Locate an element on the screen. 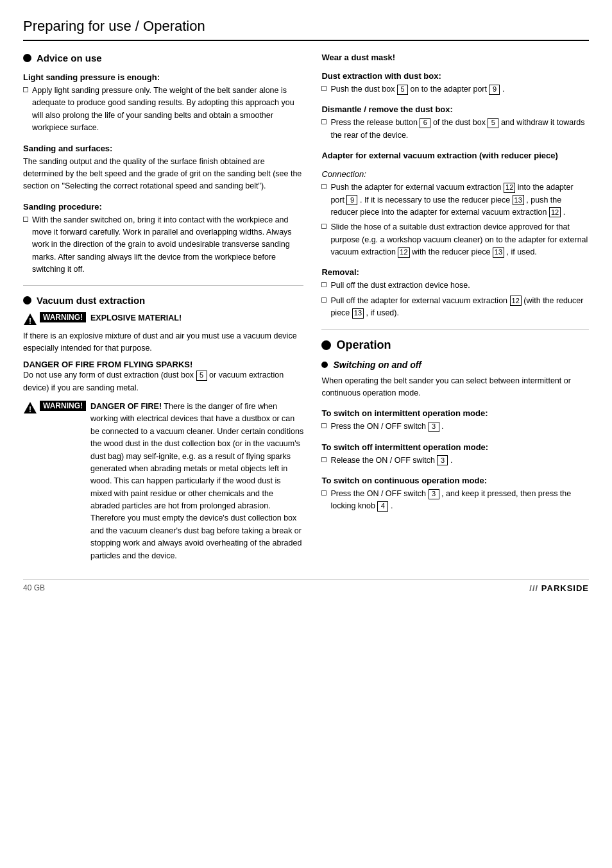 This screenshot has height=868, width=612. dust-mask-title: Wear a dust mask! is located at coordinates (455, 58).